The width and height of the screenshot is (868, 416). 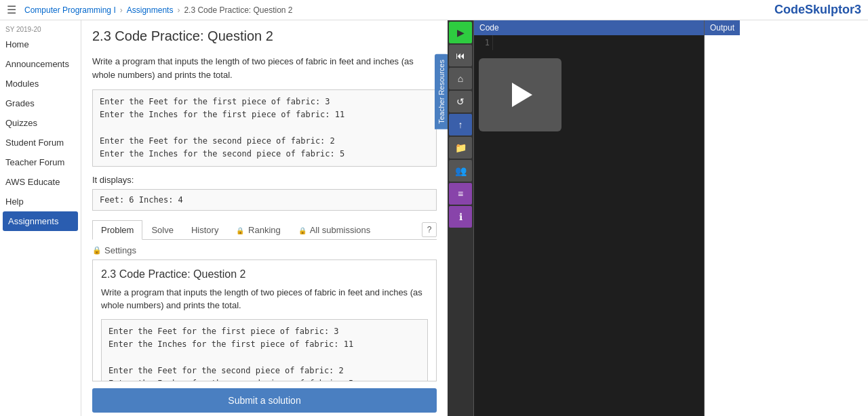 What do you see at coordinates (121, 251) in the screenshot?
I see `settings-label: Settings` at bounding box center [121, 251].